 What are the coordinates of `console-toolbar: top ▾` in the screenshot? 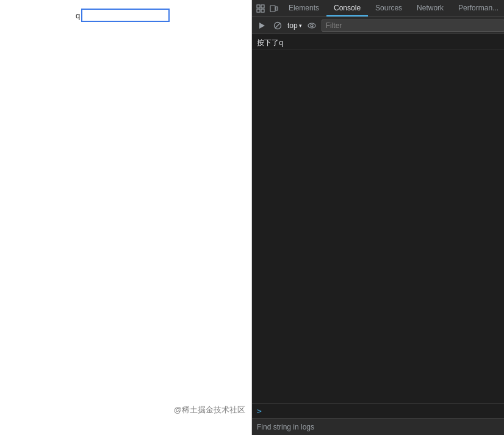 It's located at (378, 26).